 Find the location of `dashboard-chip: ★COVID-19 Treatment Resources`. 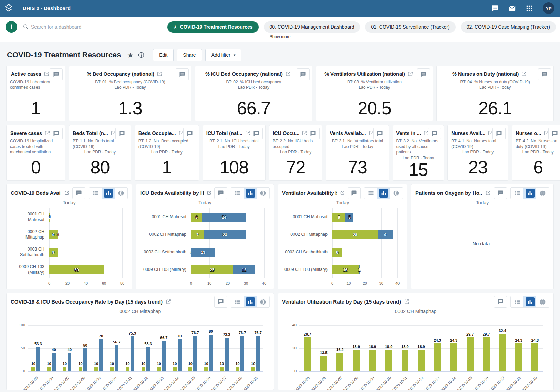

dashboard-chip: ★COVID-19 Treatment Resources is located at coordinates (213, 27).